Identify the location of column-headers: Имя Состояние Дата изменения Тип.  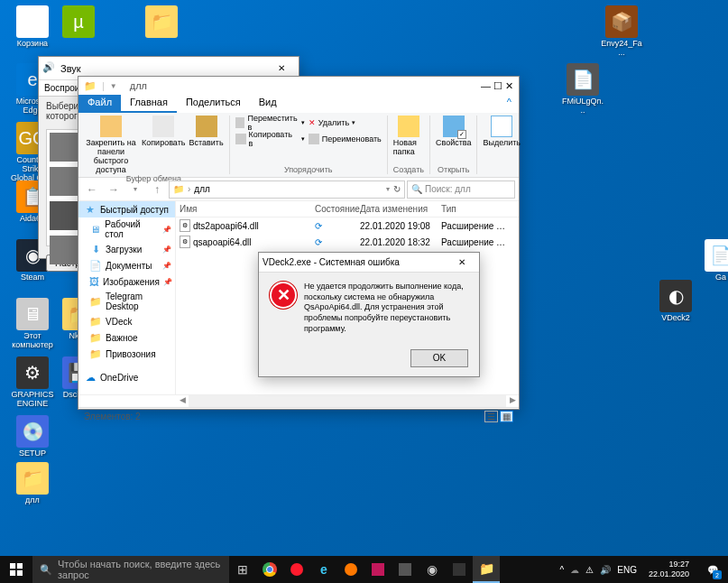
(347, 209).